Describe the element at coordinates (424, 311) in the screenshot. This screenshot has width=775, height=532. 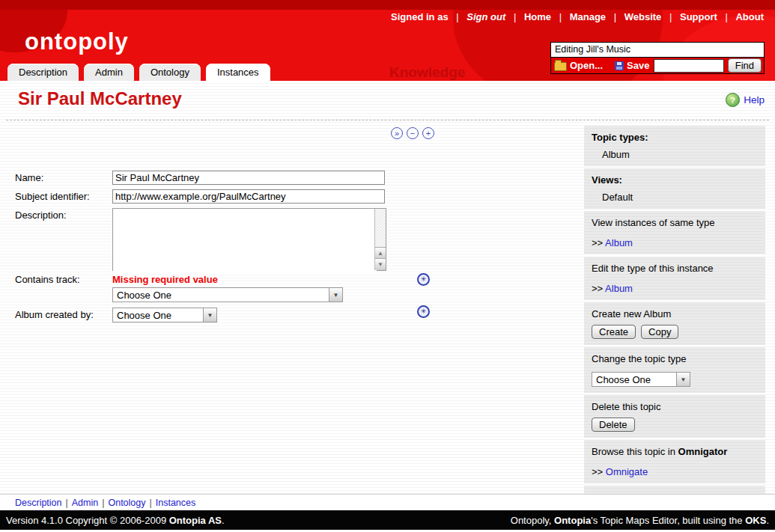
I see `creator-create-topic-icon: ✳` at that location.